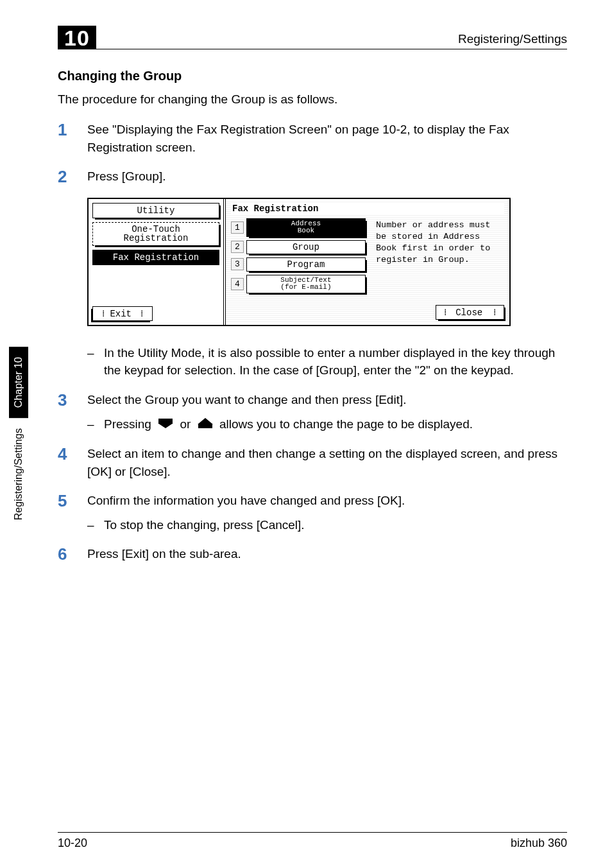 The height and width of the screenshot is (868, 612). Describe the element at coordinates (157, 211) in the screenshot. I see `utility-label: Utility` at that location.